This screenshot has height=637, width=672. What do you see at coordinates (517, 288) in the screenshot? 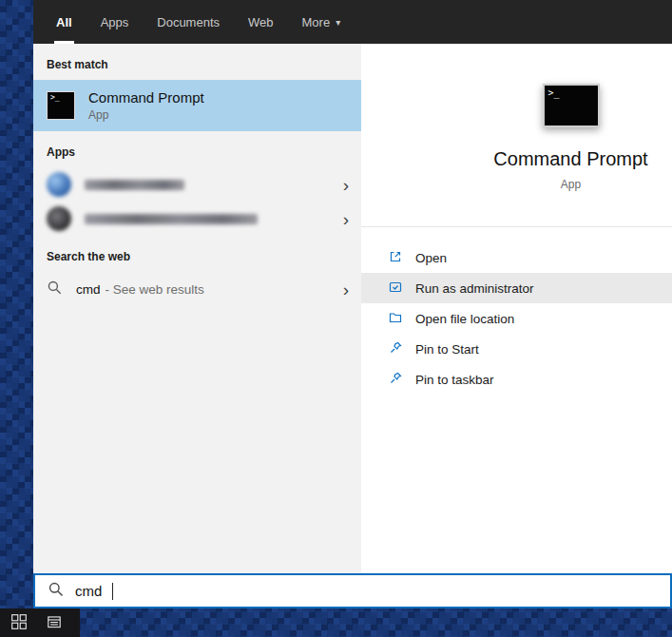
I see `action-run-as-administrator: Run as administrator` at bounding box center [517, 288].